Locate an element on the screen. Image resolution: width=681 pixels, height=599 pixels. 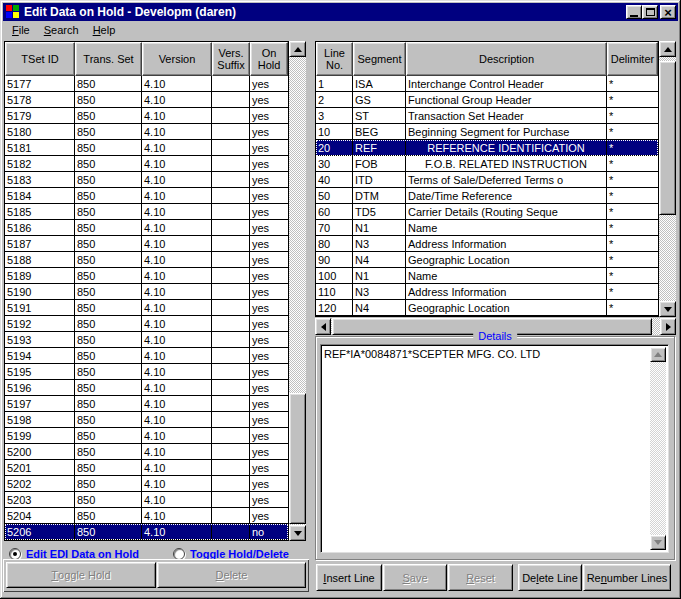
tset-row: 51868504.10yes is located at coordinates (146, 228).